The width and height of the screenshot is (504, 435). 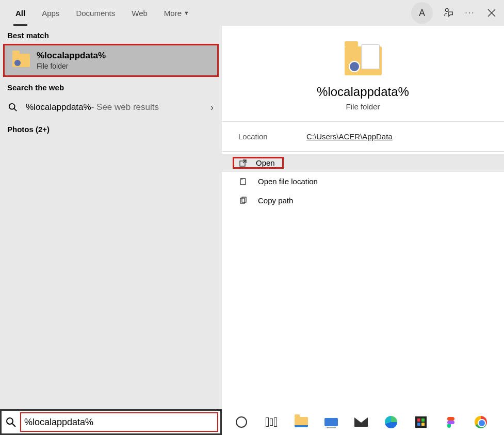 What do you see at coordinates (470, 13) in the screenshot?
I see `more-options-icon: ···` at bounding box center [470, 13].